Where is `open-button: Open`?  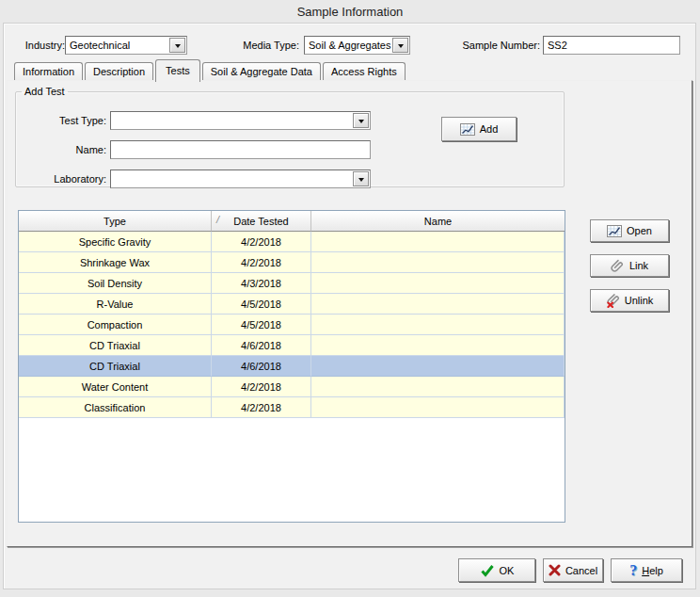 open-button: Open is located at coordinates (629, 231).